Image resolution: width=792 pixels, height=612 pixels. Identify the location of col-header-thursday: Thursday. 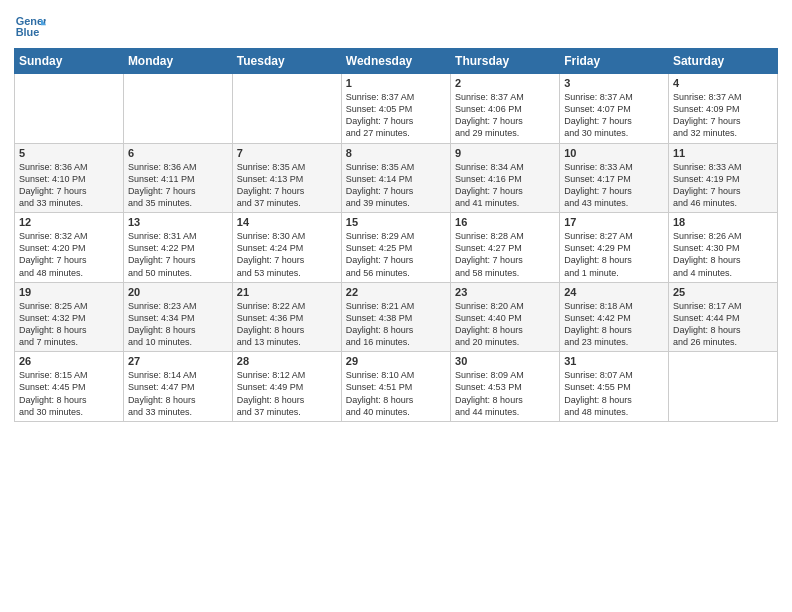
(506, 62).